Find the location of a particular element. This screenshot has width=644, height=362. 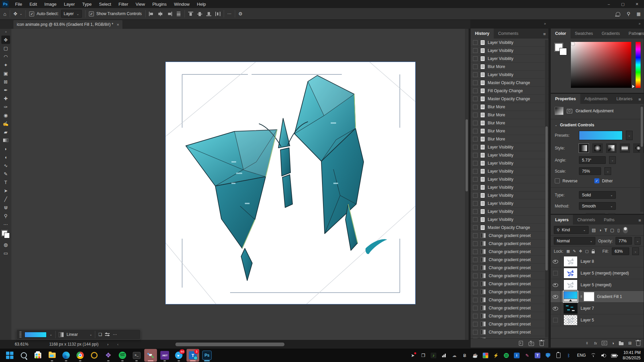

tab-properties: Properties is located at coordinates (566, 99).